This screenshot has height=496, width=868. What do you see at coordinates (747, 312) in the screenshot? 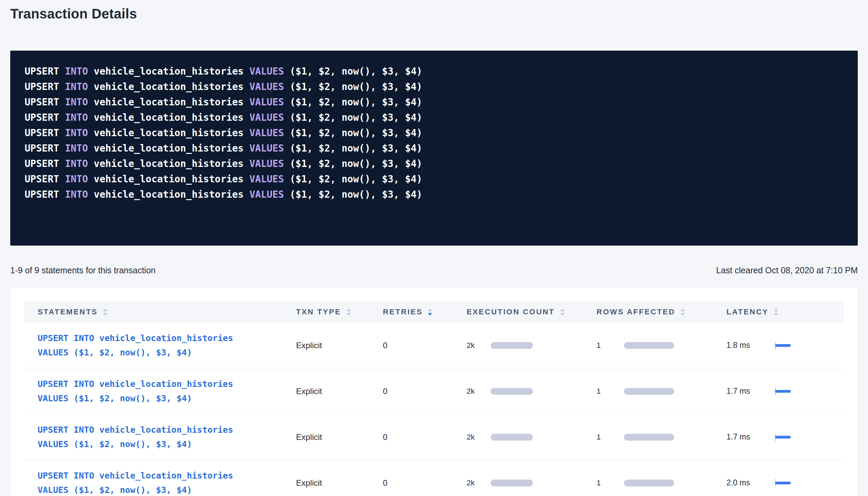
I see `column-label: LATENCY` at bounding box center [747, 312].